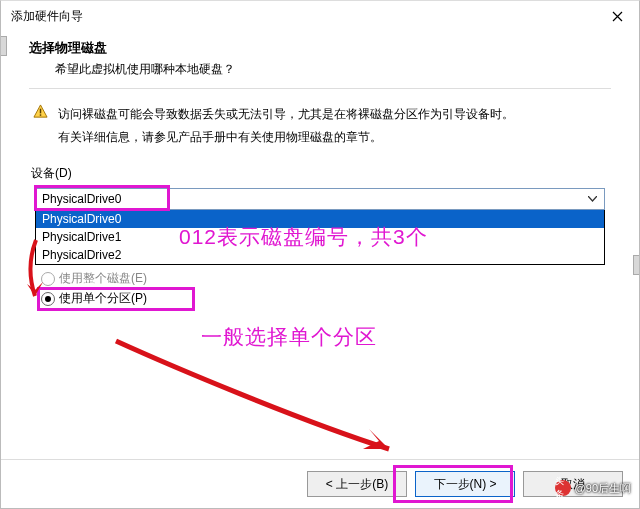 Image resolution: width=640 pixels, height=509 pixels. What do you see at coordinates (465, 484) in the screenshot?
I see `next-button: 下一步(N) >` at bounding box center [465, 484].